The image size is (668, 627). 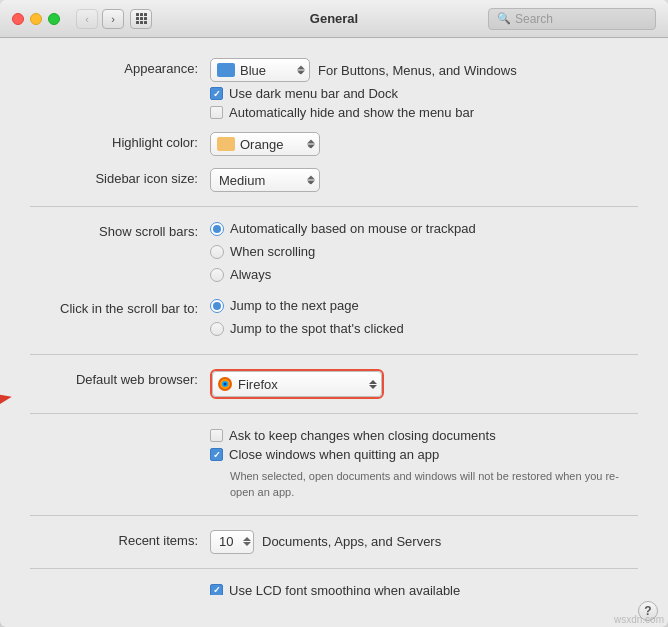 What do you see at coordinates (572, 19) in the screenshot?
I see `search-box: 🔍` at bounding box center [572, 19].